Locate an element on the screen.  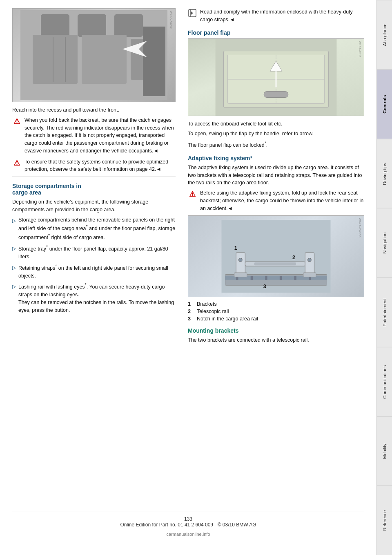
sidebar-tab-mobility: Mobility is located at coordinates (385, 451).